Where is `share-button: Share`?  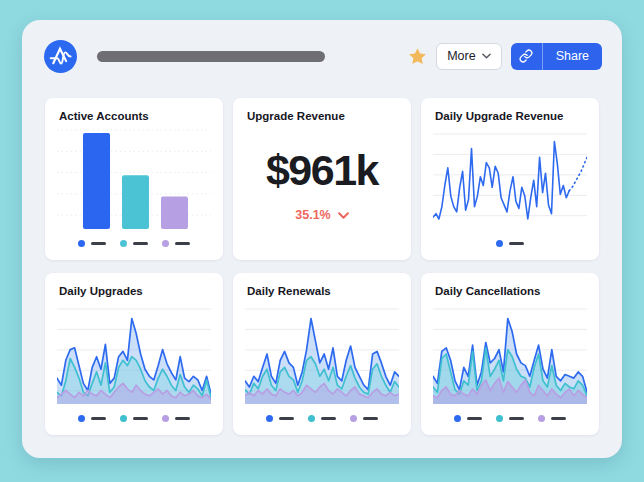
share-button: Share is located at coordinates (556, 56).